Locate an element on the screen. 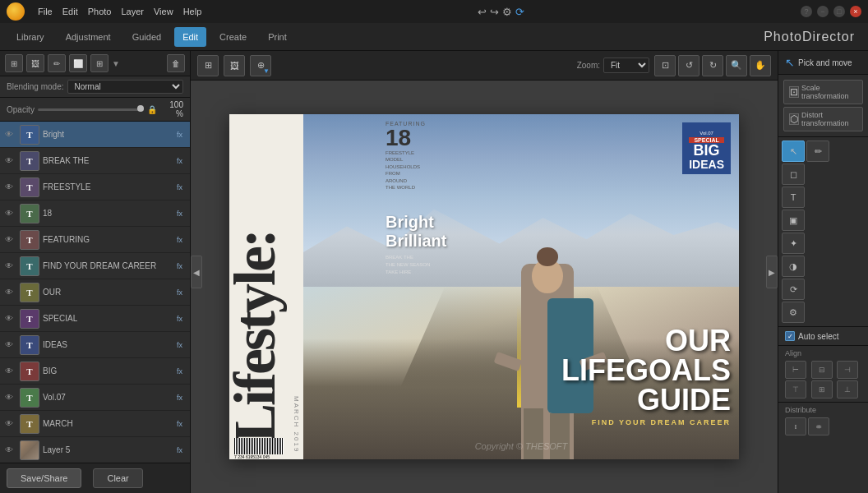  layers-select-icon: ⊞ is located at coordinates (14, 63).